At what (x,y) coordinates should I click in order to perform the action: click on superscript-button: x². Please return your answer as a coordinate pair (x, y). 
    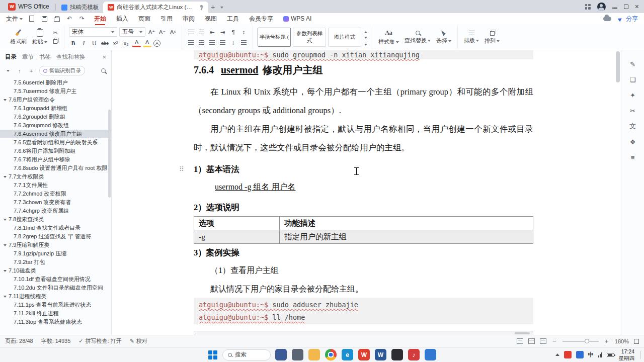
    Looking at the image, I should click on (116, 43).